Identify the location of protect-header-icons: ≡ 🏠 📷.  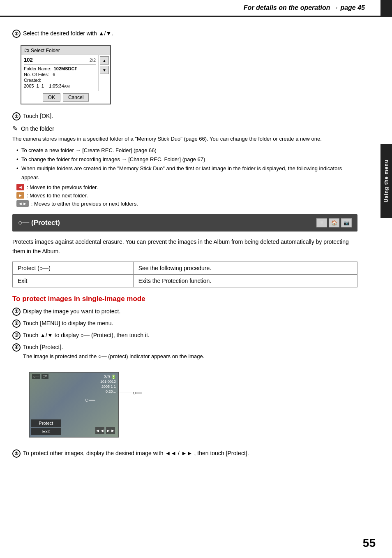
(334, 223).